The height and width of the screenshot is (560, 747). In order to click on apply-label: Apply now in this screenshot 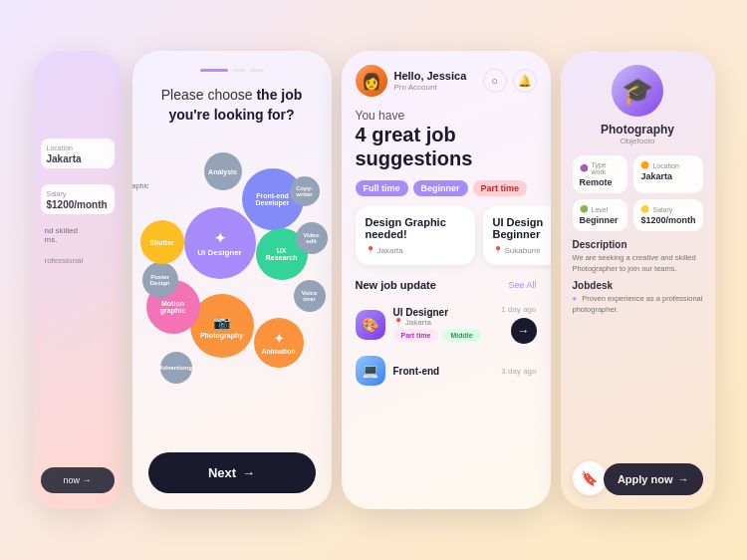, I will do `click(645, 479)`.